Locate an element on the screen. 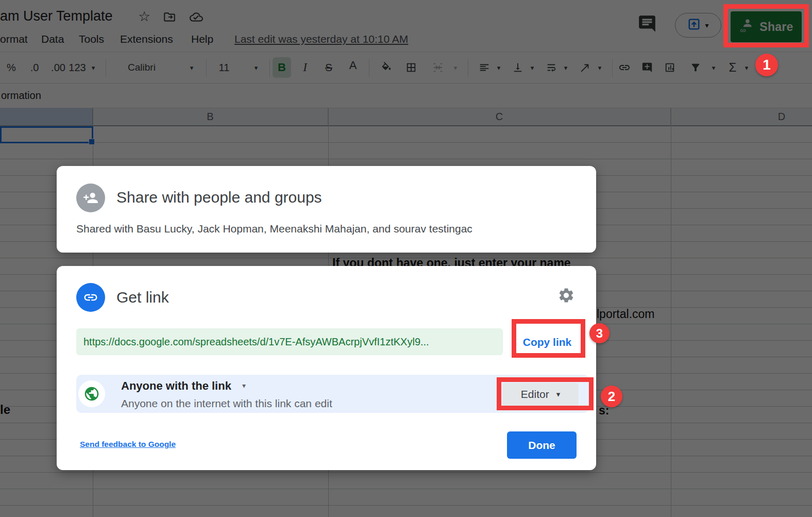 The height and width of the screenshot is (517, 812). public-globe-icon is located at coordinates (92, 394).